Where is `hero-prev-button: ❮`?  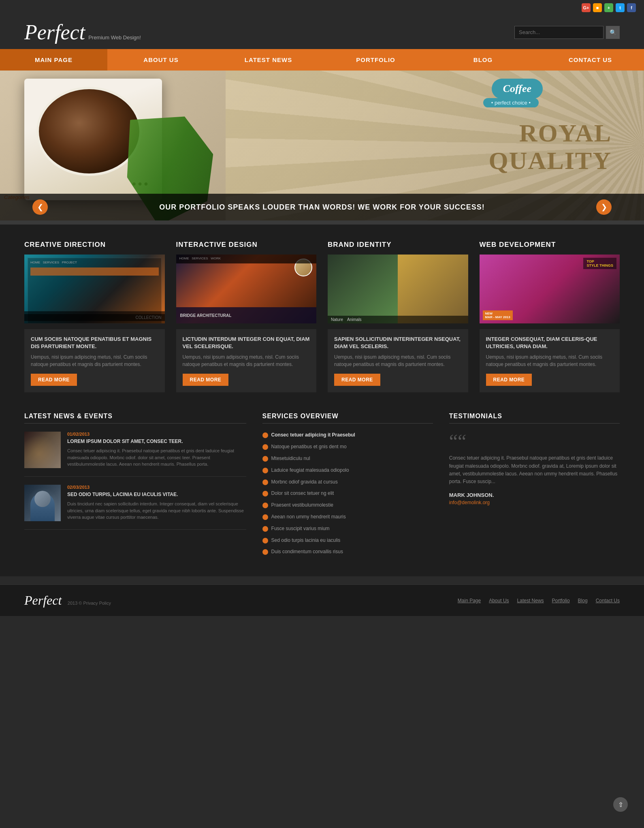
hero-prev-button: ❮ is located at coordinates (40, 207).